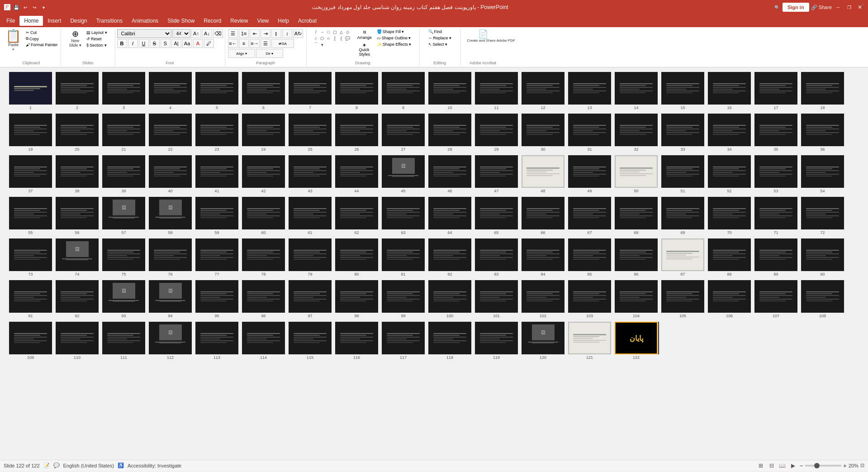  I want to click on slide-item-57: 🖼 57, so click(124, 216).